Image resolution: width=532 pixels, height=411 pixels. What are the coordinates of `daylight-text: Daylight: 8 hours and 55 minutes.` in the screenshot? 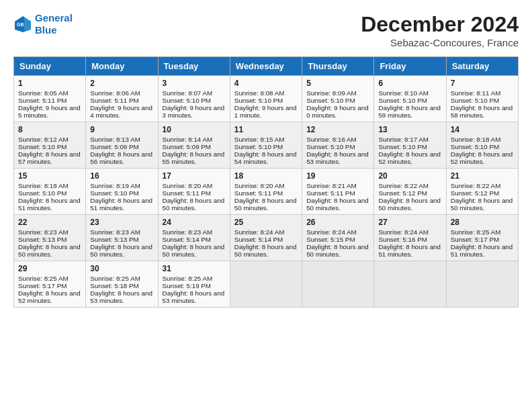 It's located at (193, 158).